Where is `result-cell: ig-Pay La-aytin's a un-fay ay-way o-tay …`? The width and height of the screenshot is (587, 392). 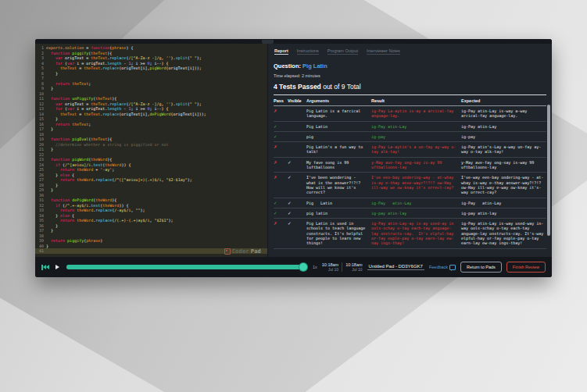
result-cell: ig-Pay La-aytin's a un-fay ay-way o-tay … is located at coordinates (416, 150).